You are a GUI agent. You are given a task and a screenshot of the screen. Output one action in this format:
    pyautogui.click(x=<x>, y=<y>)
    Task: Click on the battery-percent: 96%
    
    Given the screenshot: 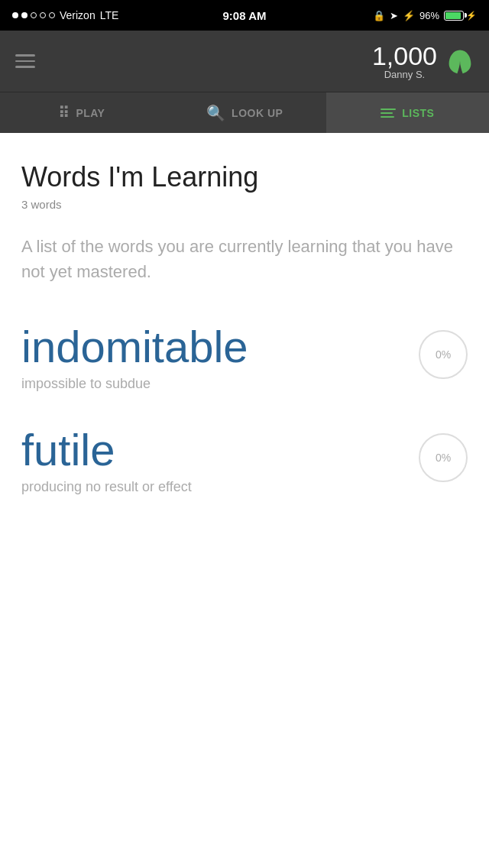 What is the action you would take?
    pyautogui.click(x=429, y=15)
    